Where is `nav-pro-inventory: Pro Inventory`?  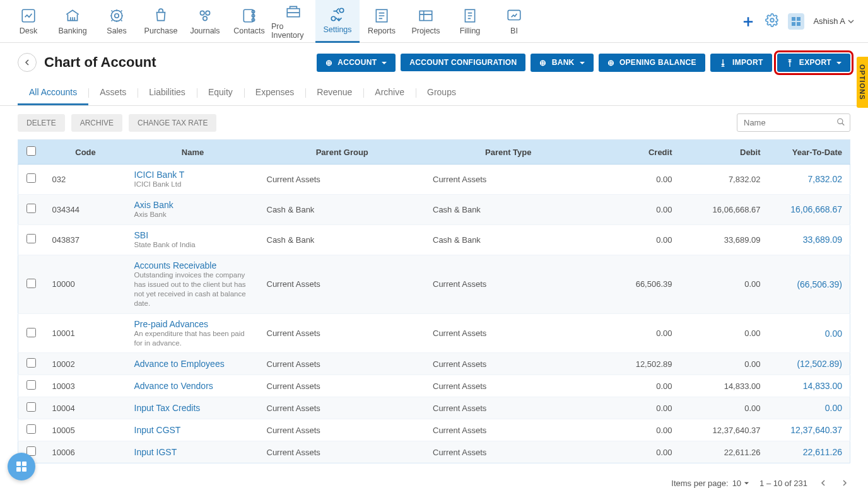
nav-pro-inventory: Pro Inventory is located at coordinates (293, 21).